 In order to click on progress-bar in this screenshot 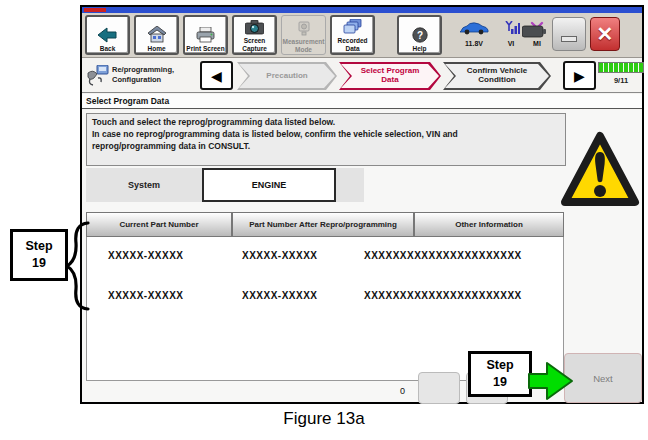, I will do `click(621, 68)`.